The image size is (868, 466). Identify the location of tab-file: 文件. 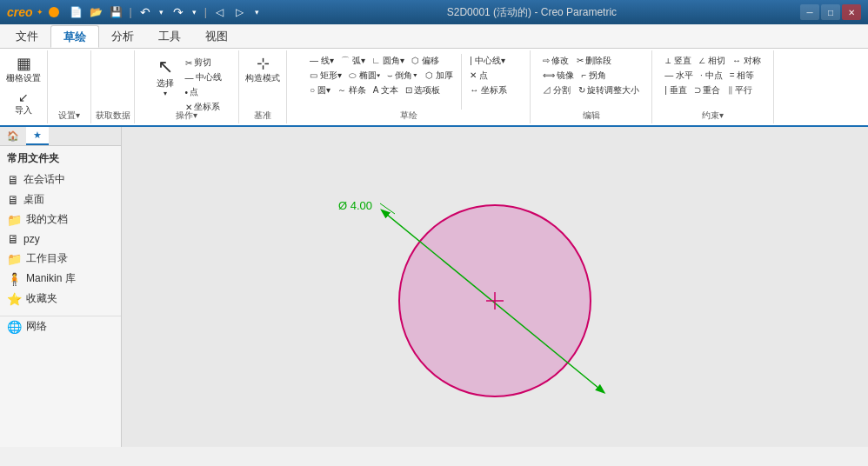
(27, 37).